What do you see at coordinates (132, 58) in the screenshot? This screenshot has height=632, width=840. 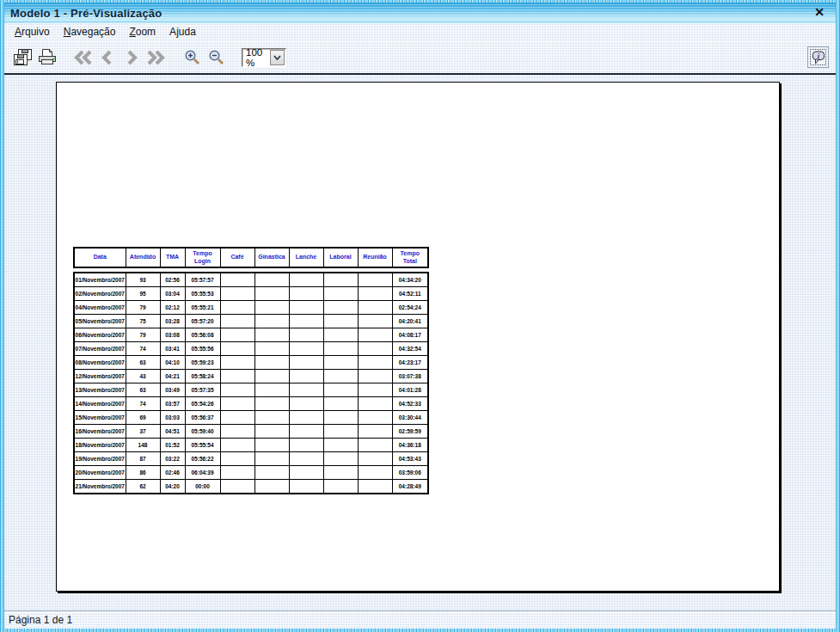 I see `next-page-icon` at bounding box center [132, 58].